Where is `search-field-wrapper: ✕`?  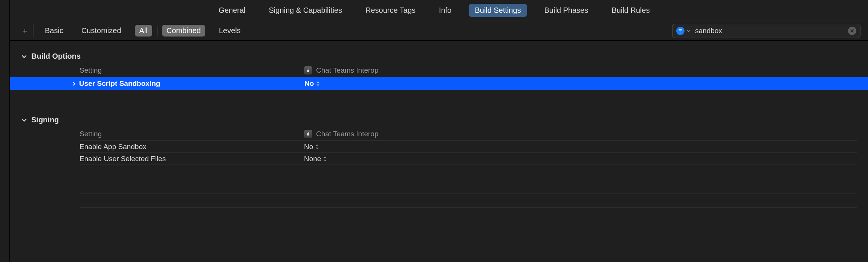 search-field-wrapper: ✕ is located at coordinates (766, 31).